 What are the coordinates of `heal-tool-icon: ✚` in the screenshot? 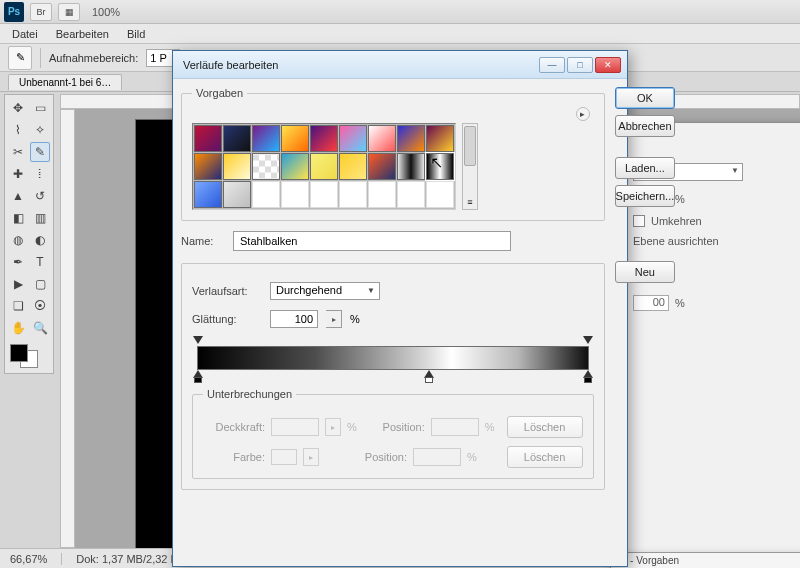 It's located at (18, 174).